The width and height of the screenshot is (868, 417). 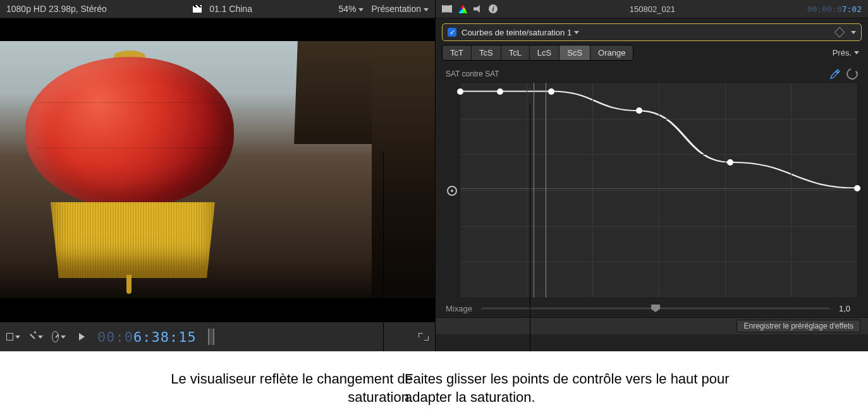 What do you see at coordinates (516, 53) in the screenshot?
I see `curve-tab-tcl: TcL` at bounding box center [516, 53].